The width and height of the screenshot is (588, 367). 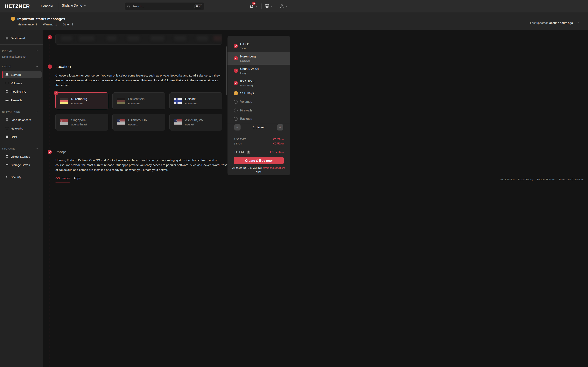 What do you see at coordinates (23, 51) in the screenshot?
I see `sidebar-section-pinned: PINNED` at bounding box center [23, 51].